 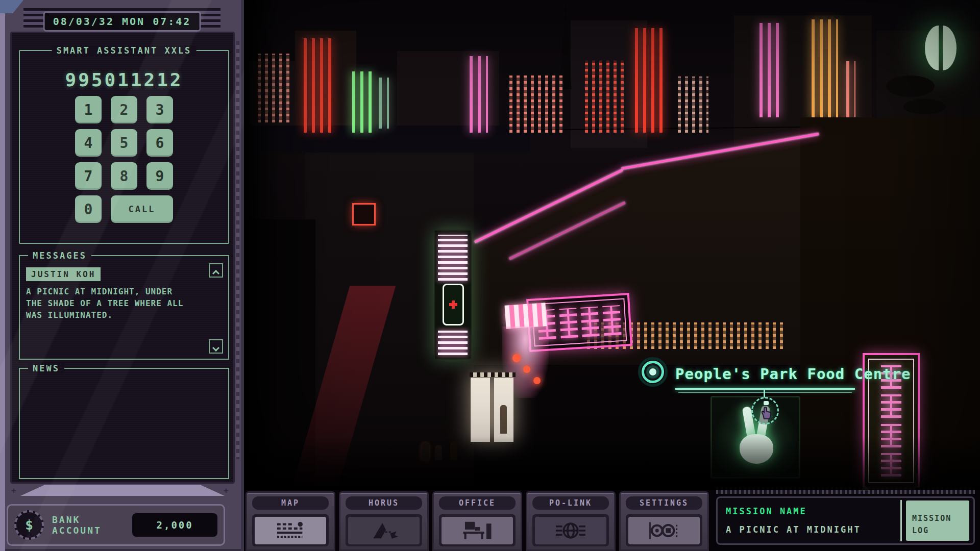 I want to click on red-neon-shopsign, so click(x=364, y=214).